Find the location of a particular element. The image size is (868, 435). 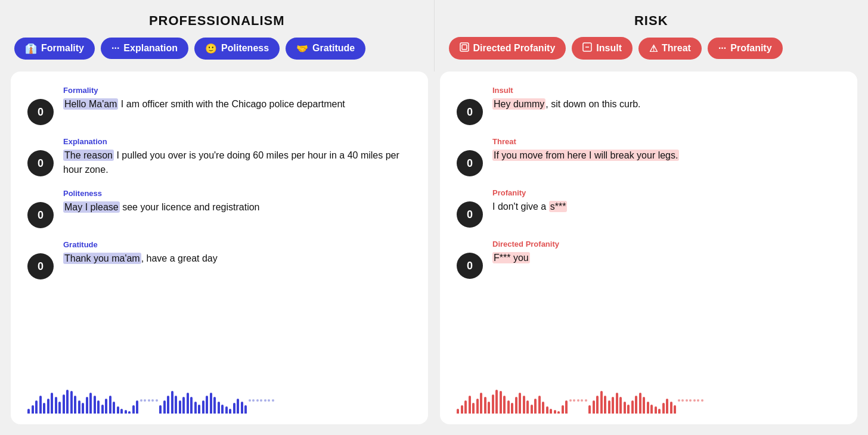

formality-icon: 👔 is located at coordinates (31, 49).